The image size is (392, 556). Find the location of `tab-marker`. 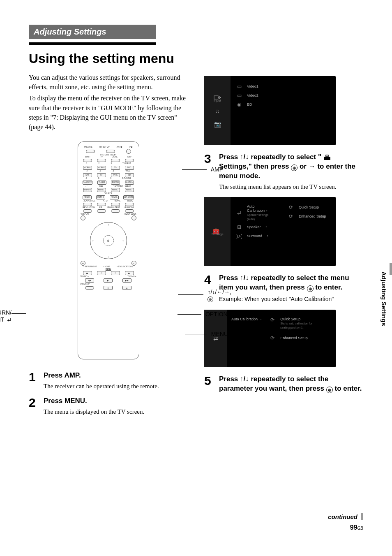

tab-marker is located at coordinates (391, 269).